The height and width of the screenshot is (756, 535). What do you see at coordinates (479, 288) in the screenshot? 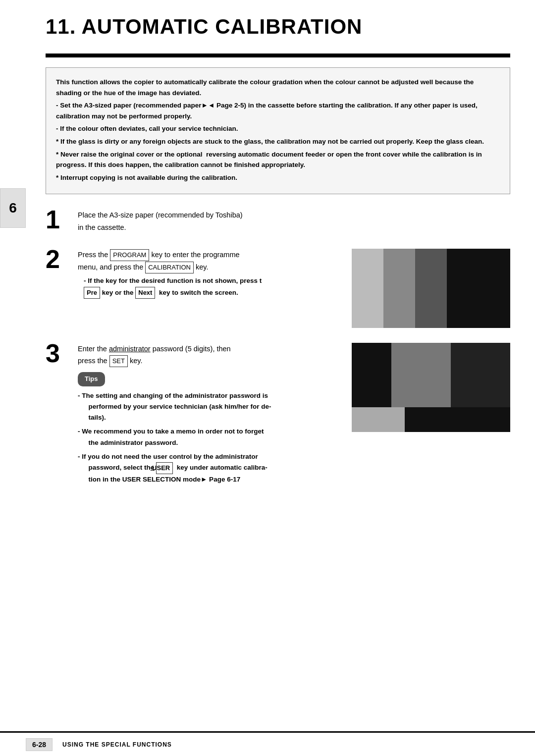
I see `swatch-black` at bounding box center [479, 288].